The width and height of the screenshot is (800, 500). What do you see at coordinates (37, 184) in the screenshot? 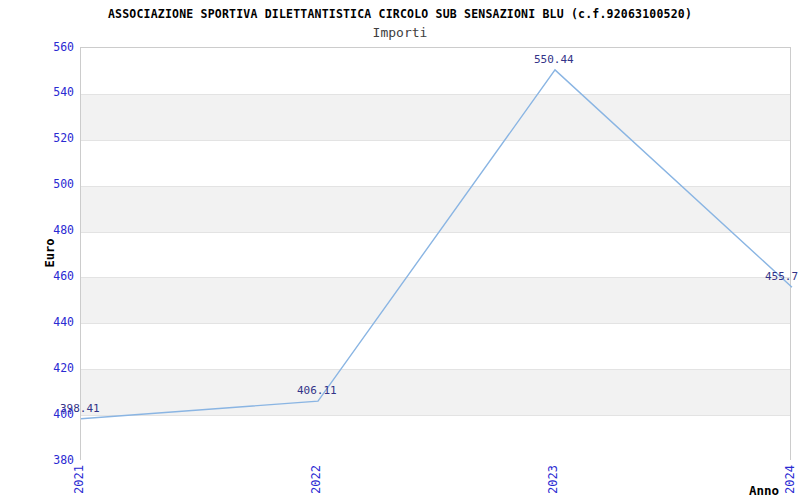
I see `y-tick-label: 500` at bounding box center [37, 184].